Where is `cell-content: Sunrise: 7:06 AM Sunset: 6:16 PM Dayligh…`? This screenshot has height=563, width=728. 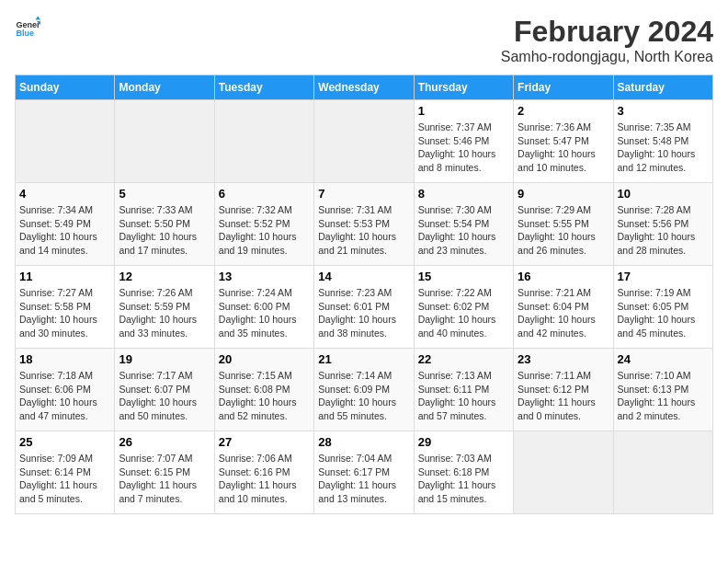
cell-content: Sunrise: 7:06 AM Sunset: 6:16 PM Dayligh… is located at coordinates (265, 478).